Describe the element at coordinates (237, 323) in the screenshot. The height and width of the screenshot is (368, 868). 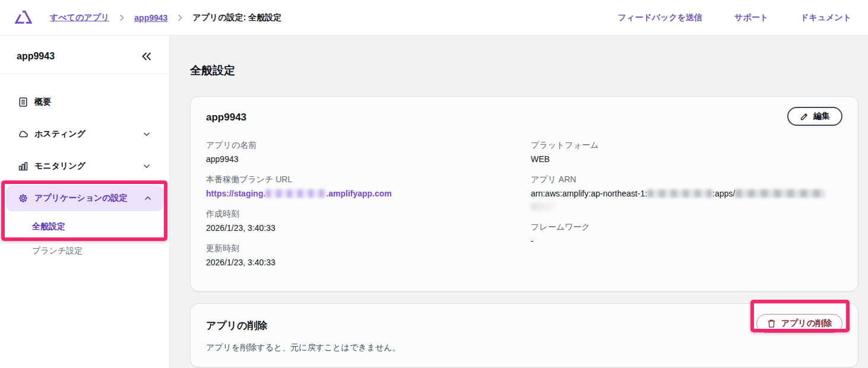
I see `delete-card-title: アプリの削除` at that location.